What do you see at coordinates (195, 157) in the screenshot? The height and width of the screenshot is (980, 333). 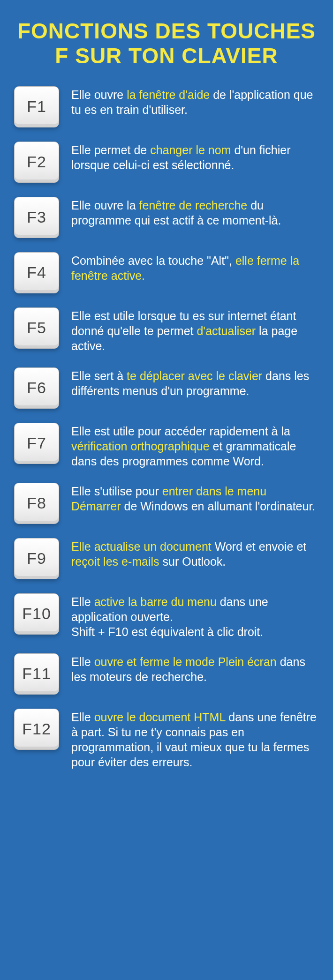 I see `key-description: Elle permet de changer le nom d'un fichi…` at bounding box center [195, 157].